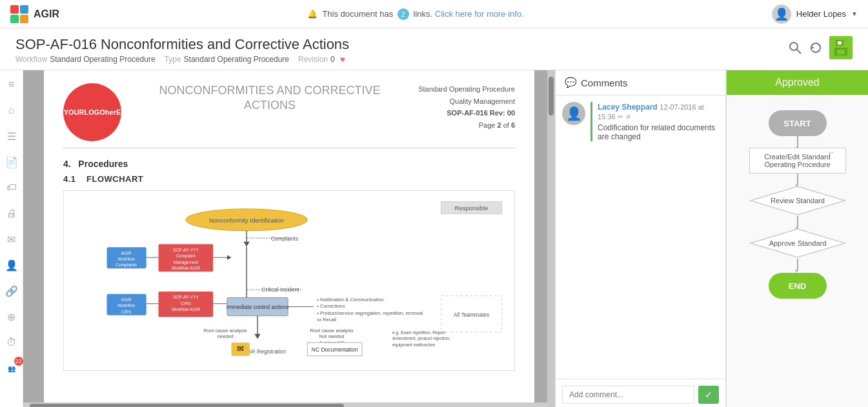 The height and width of the screenshot is (407, 868). I want to click on svg-text: e.g. Exam repetition, Report, so click(419, 333).